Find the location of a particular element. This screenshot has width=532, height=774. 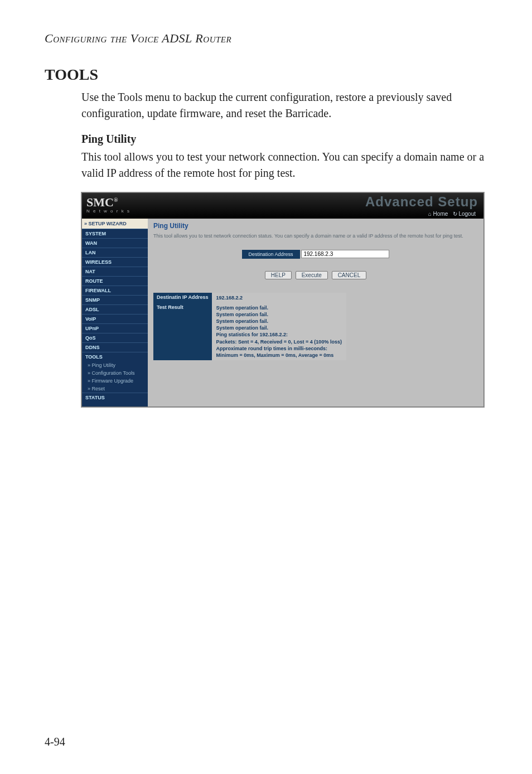

page-number: 4-94 is located at coordinates (55, 742).